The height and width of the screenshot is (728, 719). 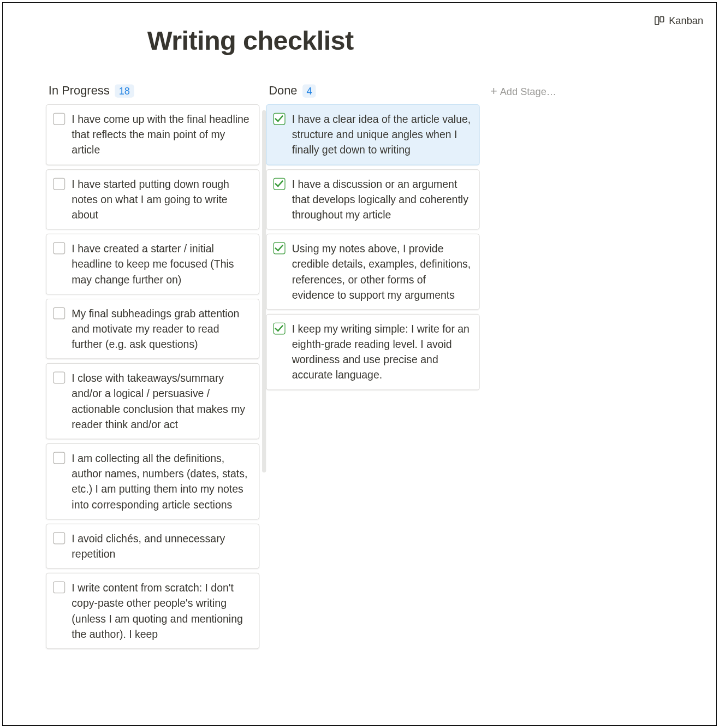 I want to click on kanban-icon, so click(x=659, y=20).